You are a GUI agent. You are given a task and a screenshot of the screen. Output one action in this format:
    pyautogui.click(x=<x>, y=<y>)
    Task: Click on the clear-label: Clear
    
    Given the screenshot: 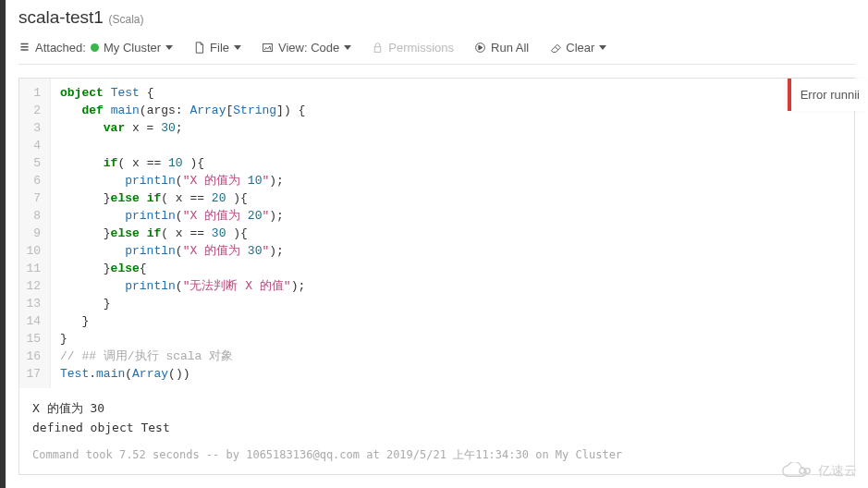 What is the action you would take?
    pyautogui.click(x=581, y=48)
    